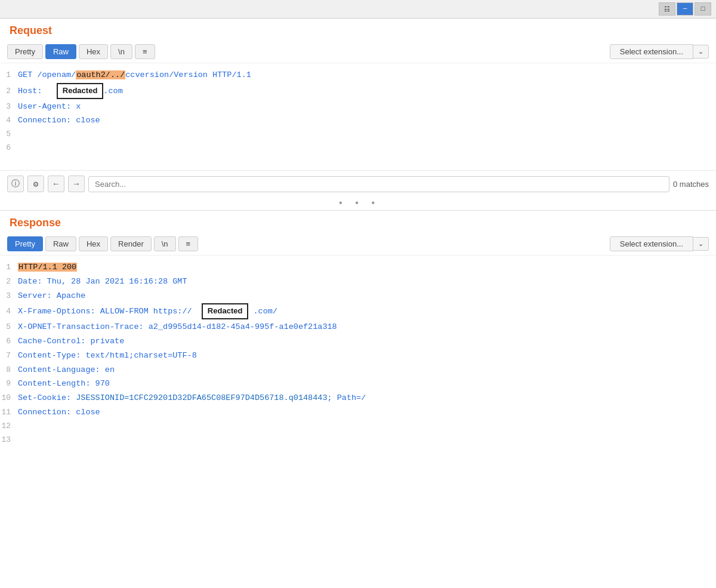 Image resolution: width=716 pixels, height=588 pixels. Describe the element at coordinates (358, 341) in the screenshot. I see `response-line-6: 6 Cache-Control: private` at that location.